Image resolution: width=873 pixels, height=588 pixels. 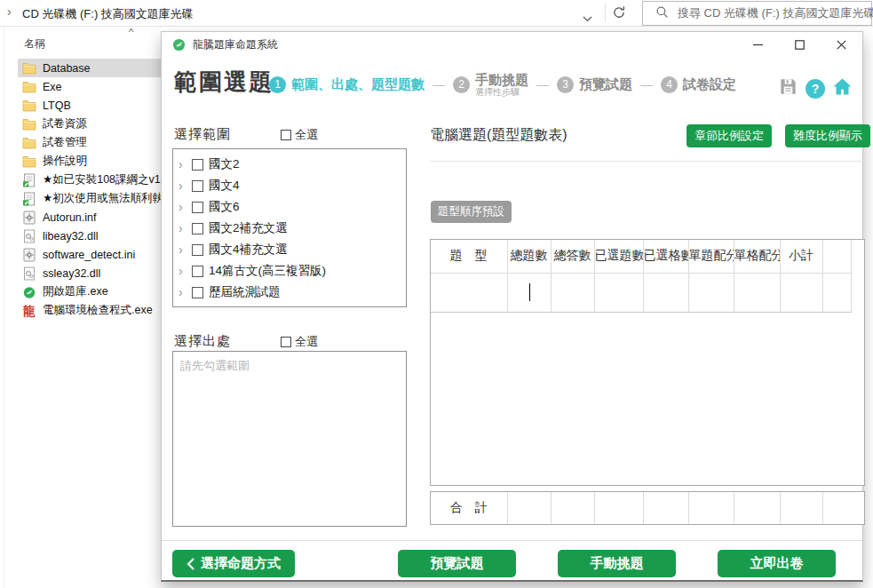 I want to click on column-header: 總題數, so click(x=529, y=256).